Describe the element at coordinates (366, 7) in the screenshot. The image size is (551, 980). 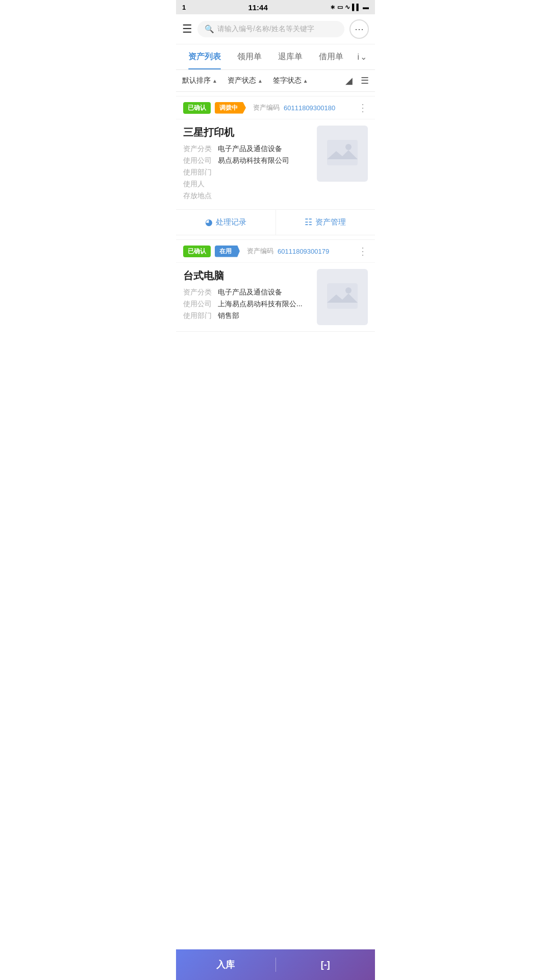
I see `battery-icon: ▬` at that location.